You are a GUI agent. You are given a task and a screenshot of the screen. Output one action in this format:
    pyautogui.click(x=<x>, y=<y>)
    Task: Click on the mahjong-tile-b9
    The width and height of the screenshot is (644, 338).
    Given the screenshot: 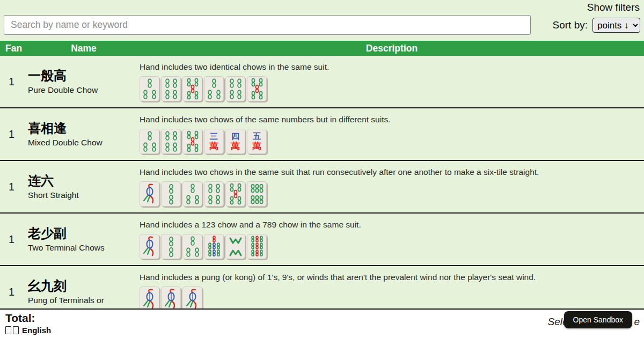 What is the action you would take?
    pyautogui.click(x=257, y=247)
    